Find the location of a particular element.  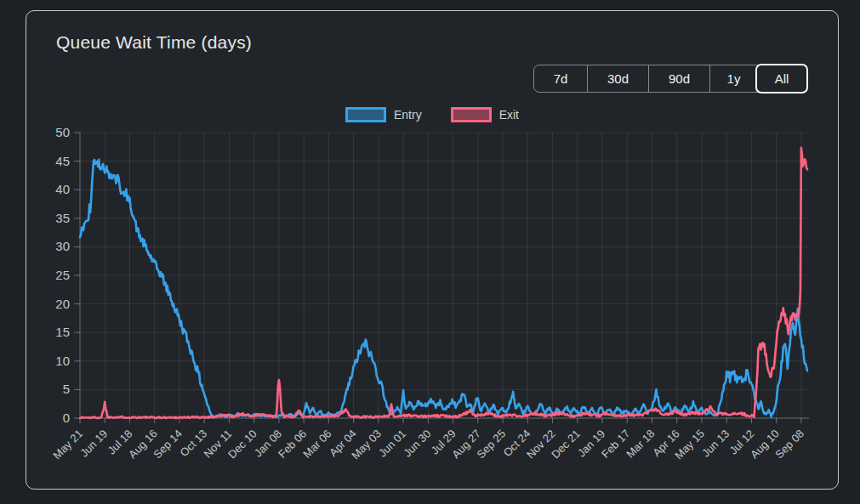

chart-title: Queue Wait Time (days) is located at coordinates (154, 42).